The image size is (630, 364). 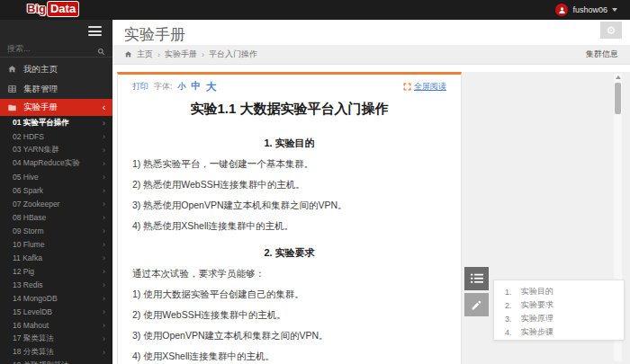 I want to click on breadcrumb-item: 实验手册, so click(x=181, y=54).